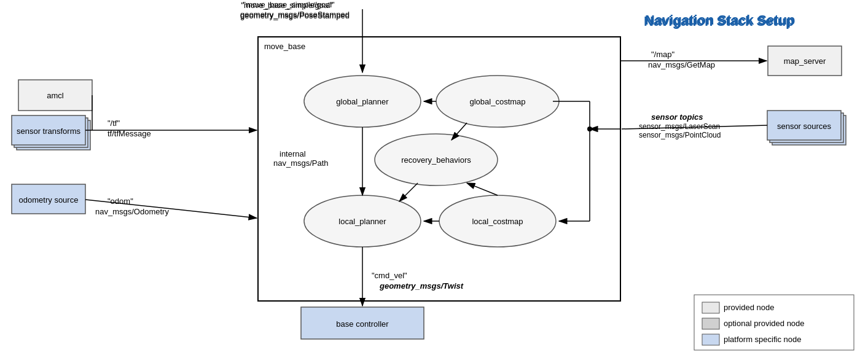 This screenshot has width=868, height=355. I want to click on legend-optional-rect, so click(711, 324).